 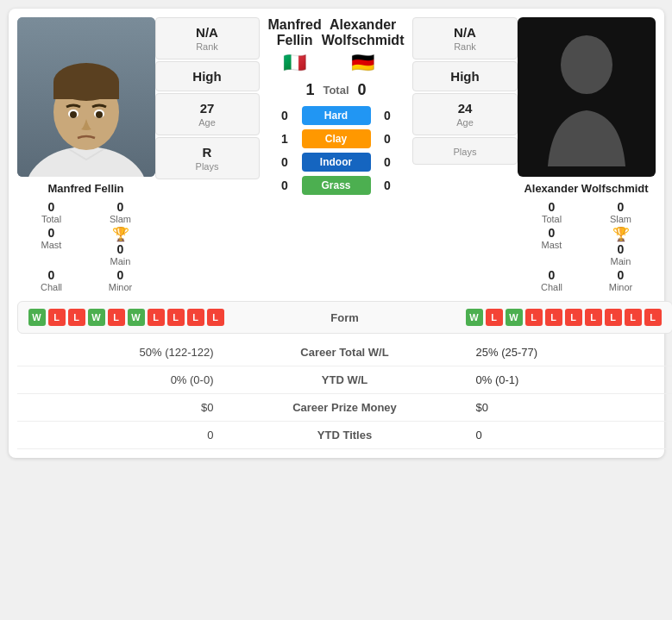 What do you see at coordinates (621, 280) in the screenshot?
I see `right-minor-cell: 0 Minor` at bounding box center [621, 280].